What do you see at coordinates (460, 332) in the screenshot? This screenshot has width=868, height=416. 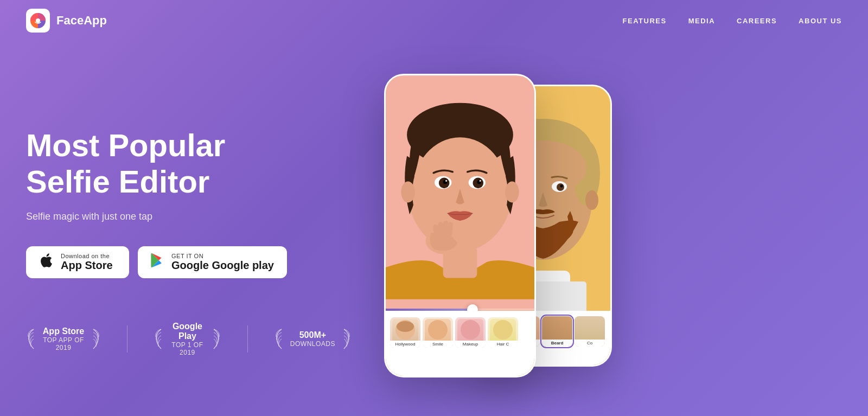 I see `front-filter-row: Hollywood Smile Makeup` at bounding box center [460, 332].